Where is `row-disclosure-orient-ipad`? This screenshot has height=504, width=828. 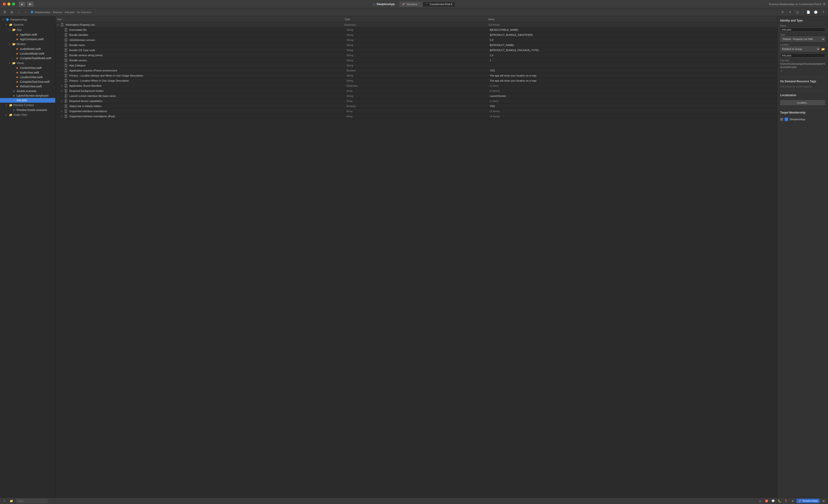 row-disclosure-orient-ipad is located at coordinates (62, 116).